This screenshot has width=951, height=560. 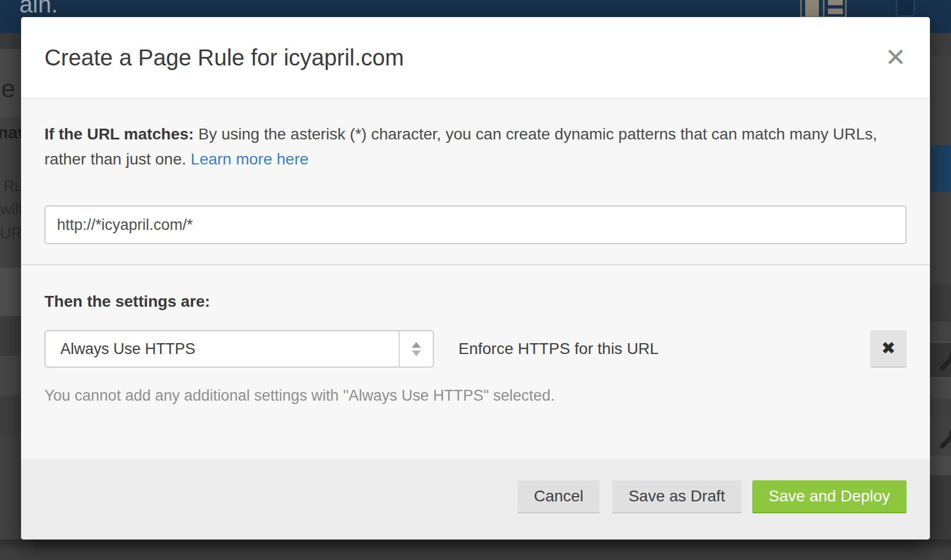 What do you see at coordinates (128, 302) in the screenshot?
I see `settings-heading: Then the settings are:` at bounding box center [128, 302].